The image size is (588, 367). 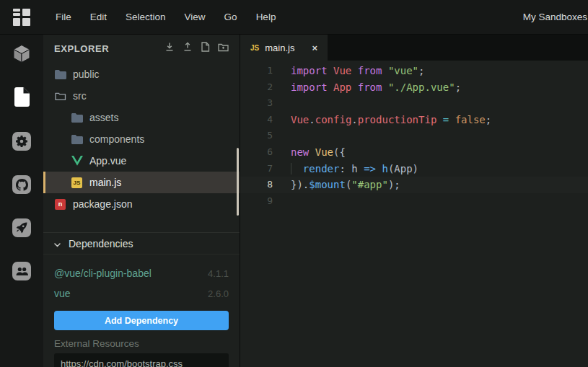 What do you see at coordinates (414, 120) in the screenshot?
I see `code-line-4: 4Vue.config.productionTip = false;` at bounding box center [414, 120].